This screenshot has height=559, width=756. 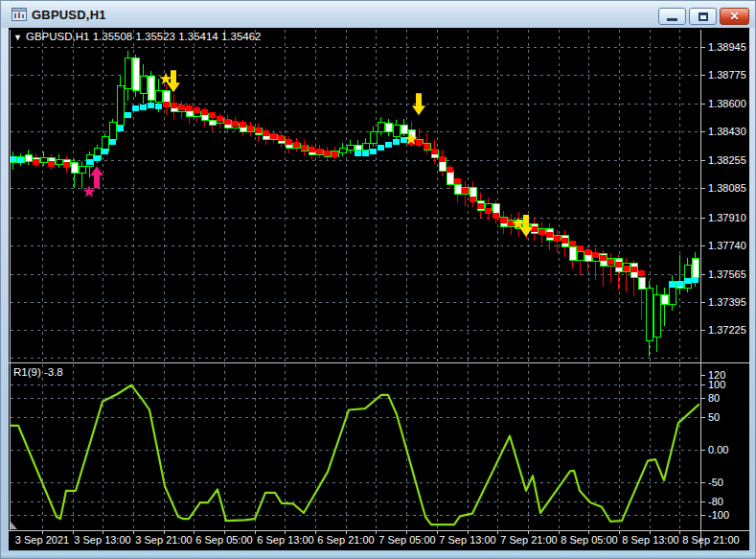 What do you see at coordinates (716, 501) in the screenshot?
I see `indicator-axis-label: -80` at bounding box center [716, 501].